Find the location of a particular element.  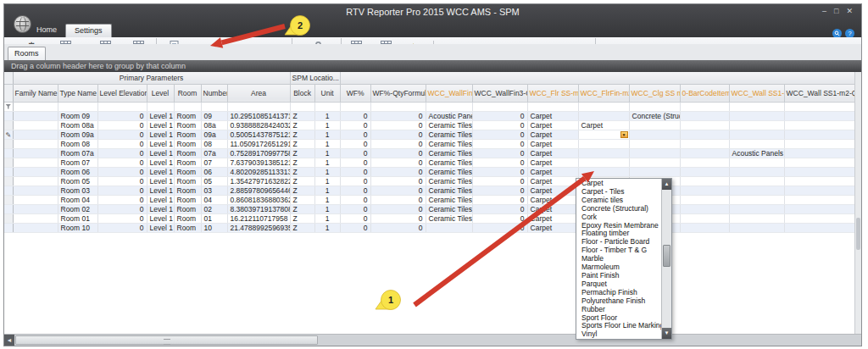

dropdown-scrollbar: ▲ ▼ is located at coordinates (666, 259).